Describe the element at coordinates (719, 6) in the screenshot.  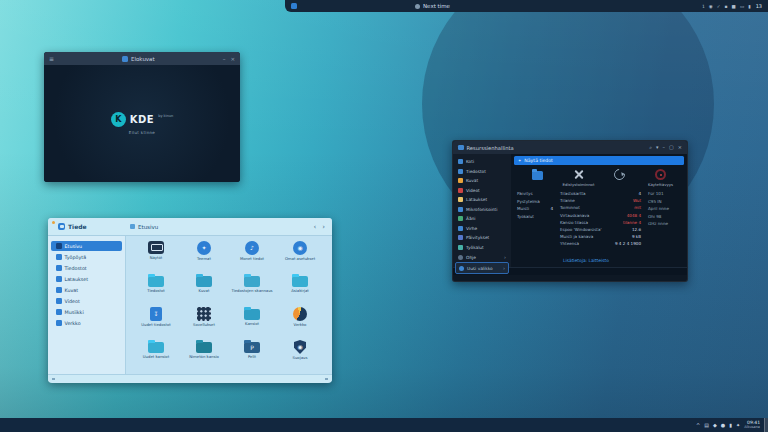
I see `tray-icon: ✓` at that location.